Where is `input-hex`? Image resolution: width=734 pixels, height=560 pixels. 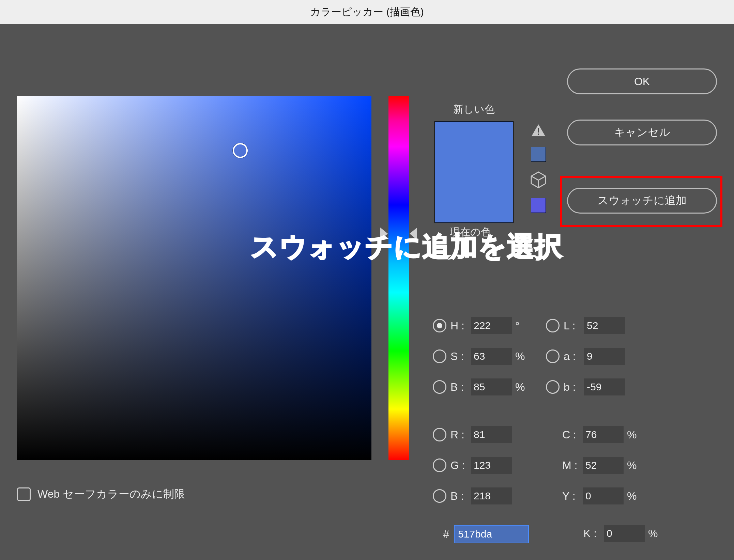
input-hex is located at coordinates (491, 534).